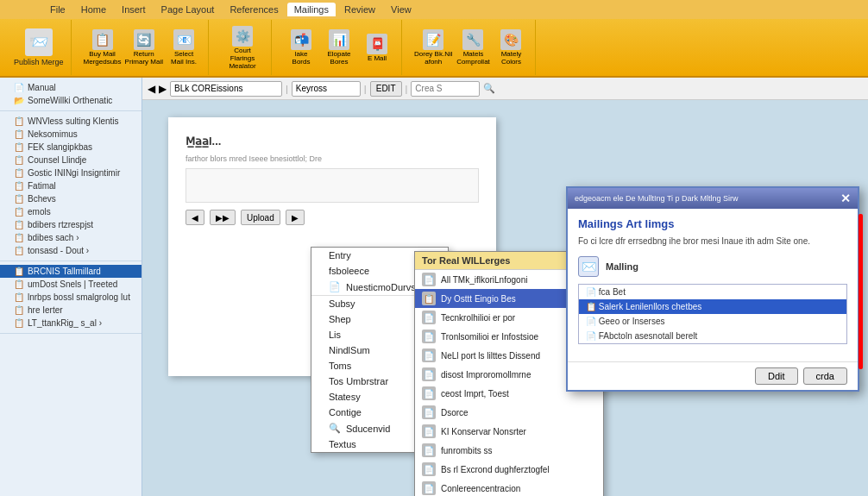 This screenshot has width=868, height=496. I want to click on dialog-ok-button: crda, so click(825, 376).